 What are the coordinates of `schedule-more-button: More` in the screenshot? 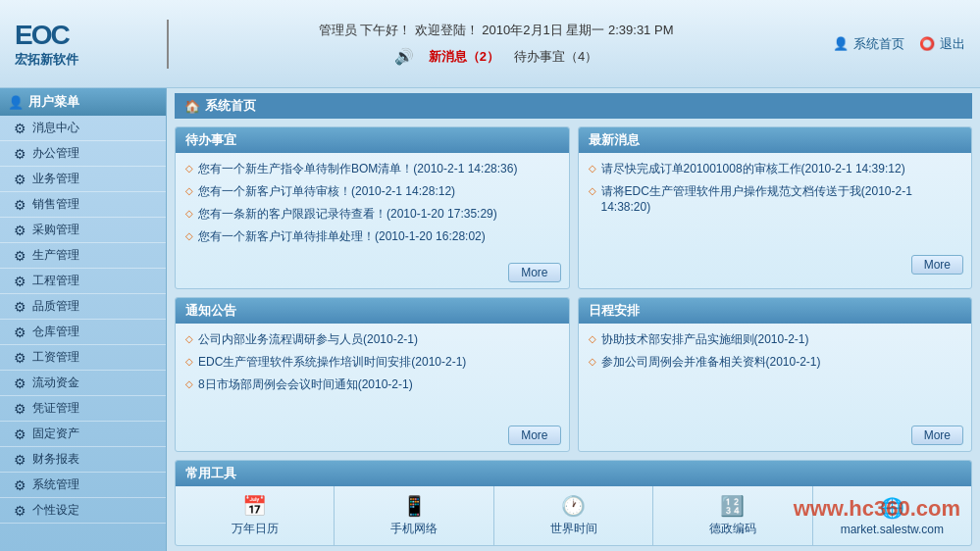 It's located at (938, 435).